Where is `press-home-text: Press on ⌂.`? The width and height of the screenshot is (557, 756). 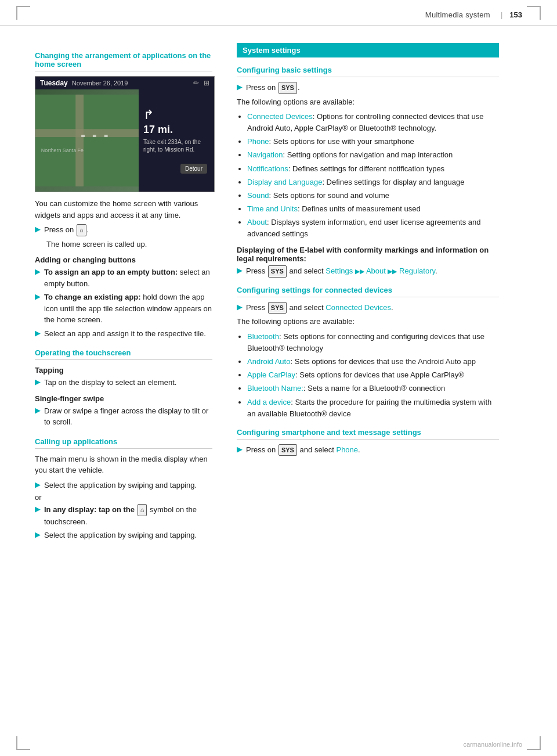
press-home-text: Press on ⌂. is located at coordinates (66, 230).